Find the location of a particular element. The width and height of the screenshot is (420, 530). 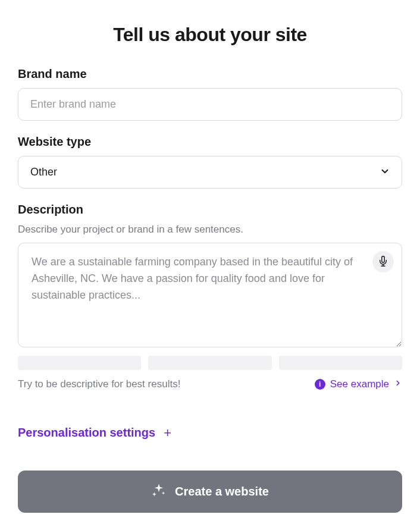

see-example-label: See example is located at coordinates (359, 384).